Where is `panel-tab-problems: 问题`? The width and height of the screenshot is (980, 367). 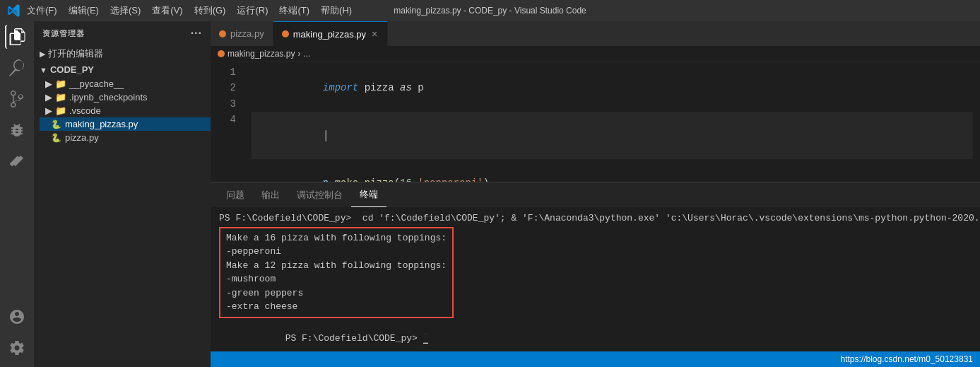
panel-tab-problems: 问题 is located at coordinates (235, 195).